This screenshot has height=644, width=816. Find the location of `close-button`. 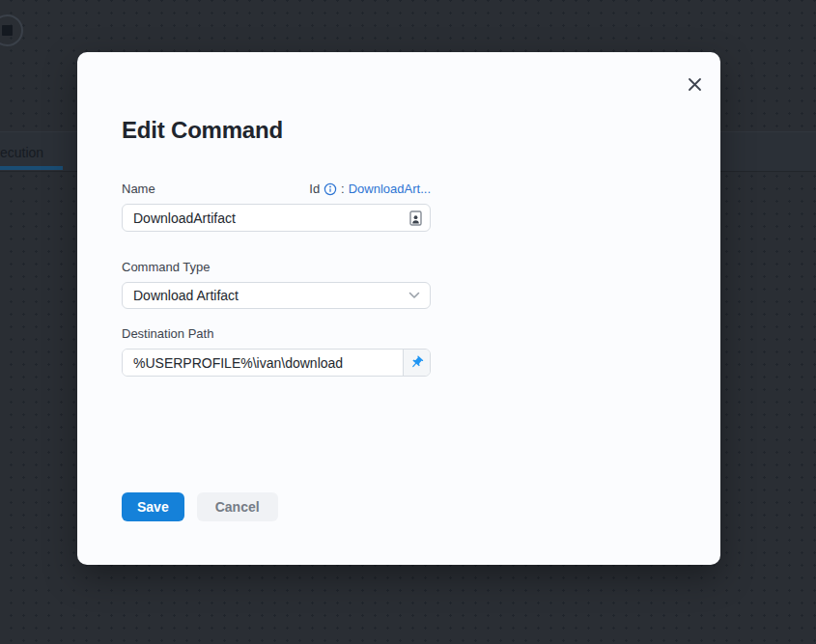

close-button is located at coordinates (694, 84).